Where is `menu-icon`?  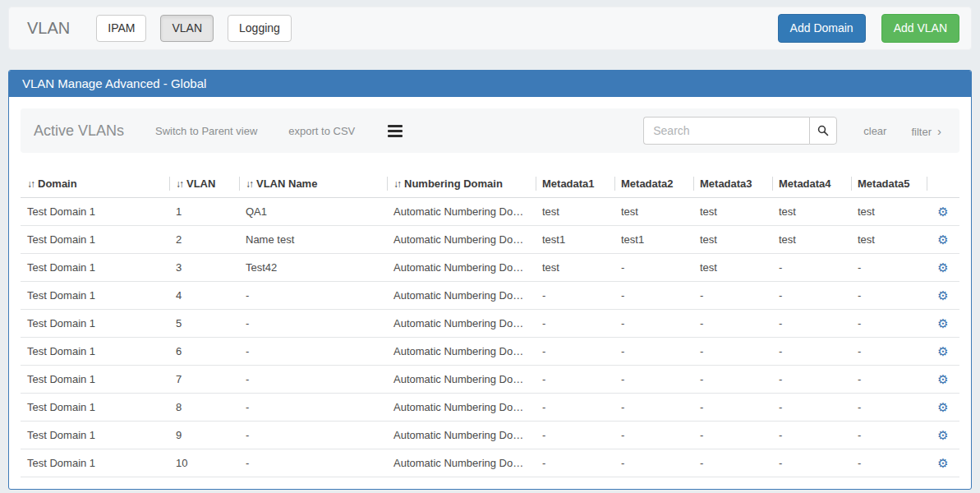 menu-icon is located at coordinates (395, 131).